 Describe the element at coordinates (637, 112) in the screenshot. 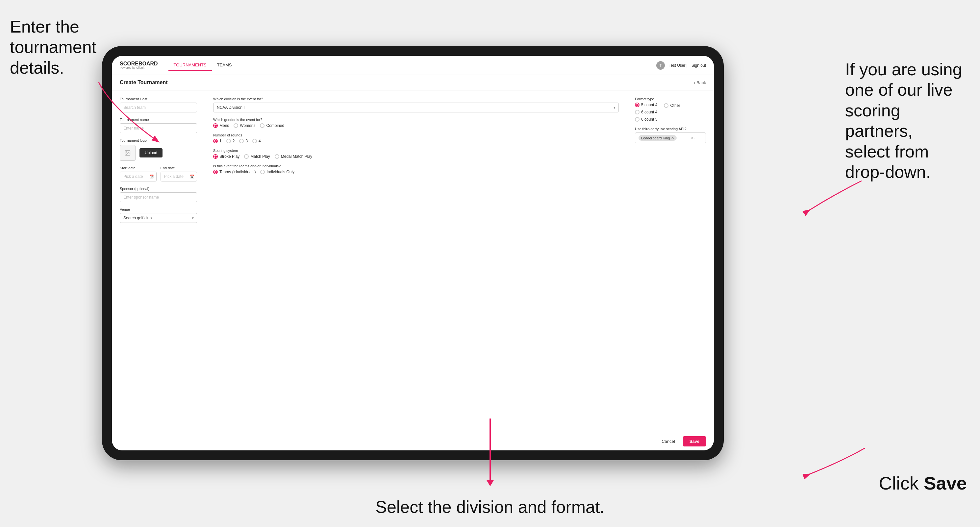

I see `format-6count4-radio` at that location.